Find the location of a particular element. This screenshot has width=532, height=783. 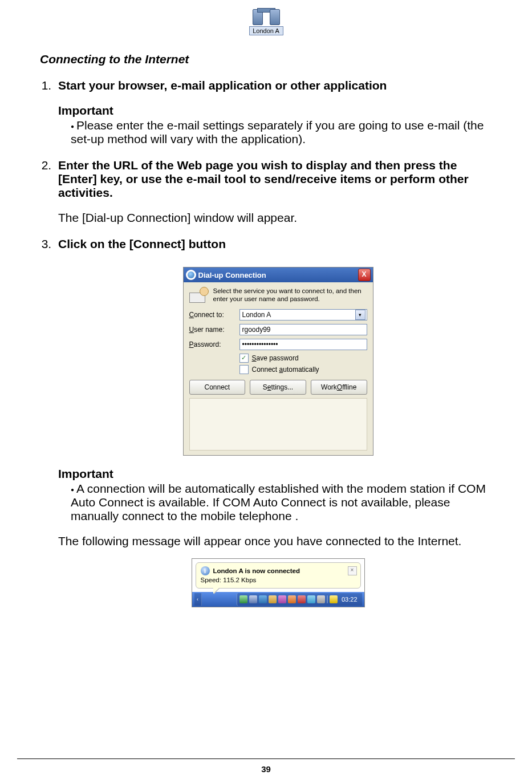

tray-gear-icon is located at coordinates (321, 599).